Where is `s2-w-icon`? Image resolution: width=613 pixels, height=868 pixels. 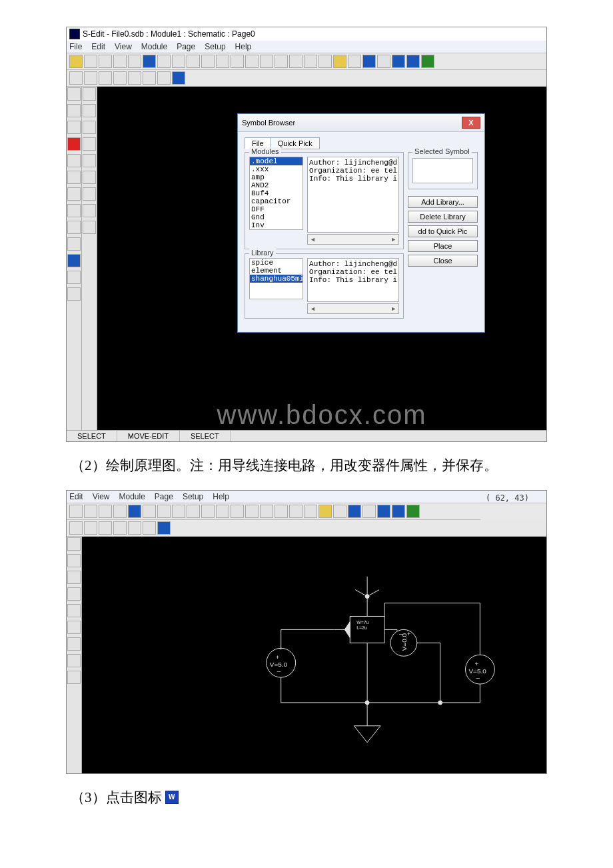
s2-w-icon is located at coordinates (384, 511).